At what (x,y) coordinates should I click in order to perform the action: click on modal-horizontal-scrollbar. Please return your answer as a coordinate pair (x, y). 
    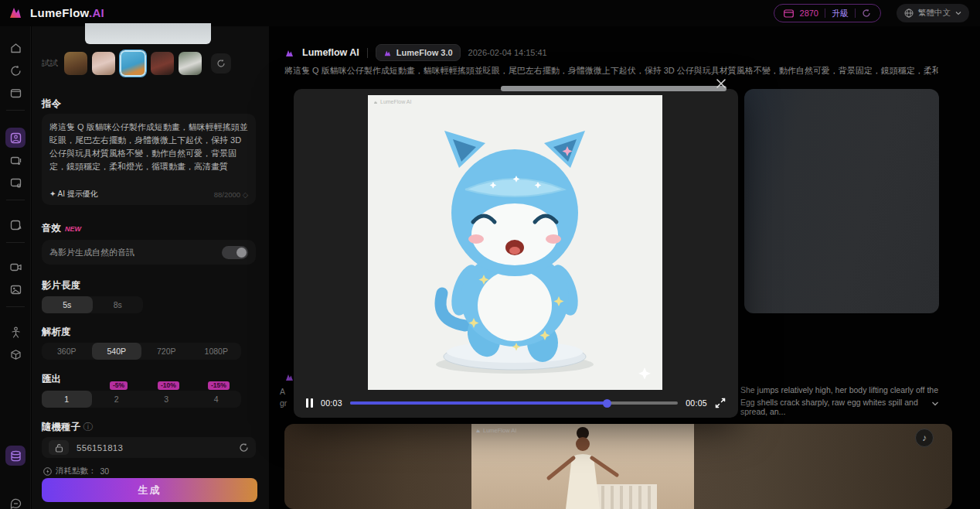
    Looking at the image, I should click on (614, 88).